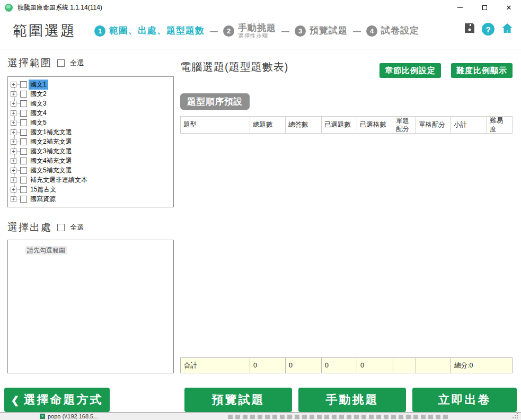  What do you see at coordinates (352, 400) in the screenshot?
I see `manual-pick-button: 手動挑題` at bounding box center [352, 400].